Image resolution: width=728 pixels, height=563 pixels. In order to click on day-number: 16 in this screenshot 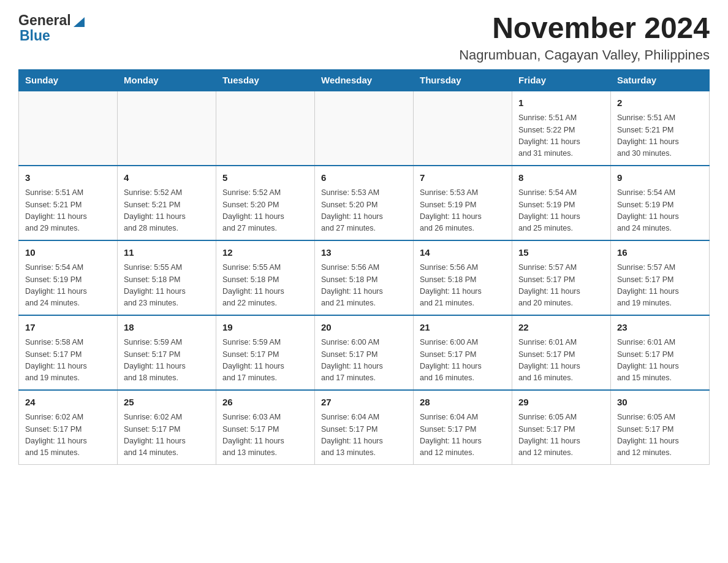, I will do `click(660, 253)`.